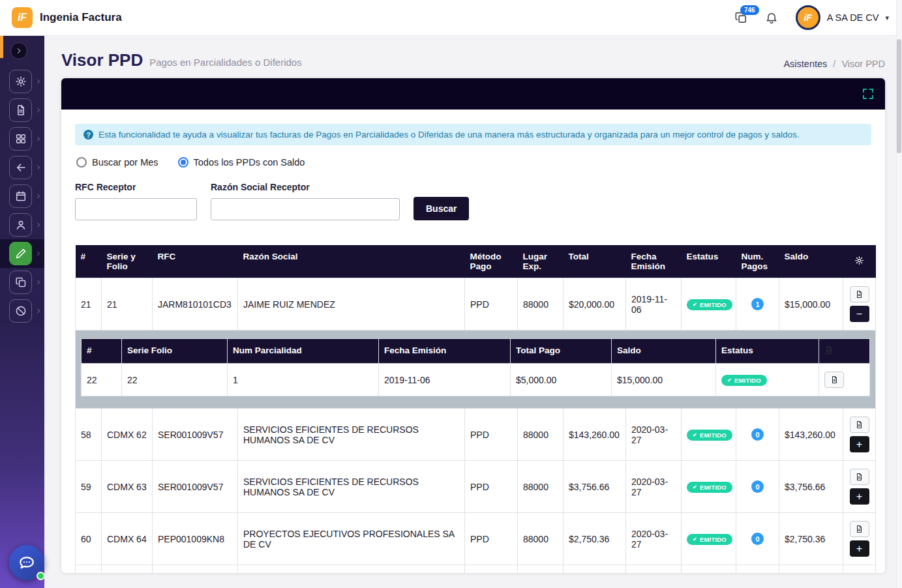 This screenshot has width=902, height=588. What do you see at coordinates (241, 162) in the screenshot?
I see `radio-todos-ppds-saldo: Todos los PPDs con Saldo` at bounding box center [241, 162].